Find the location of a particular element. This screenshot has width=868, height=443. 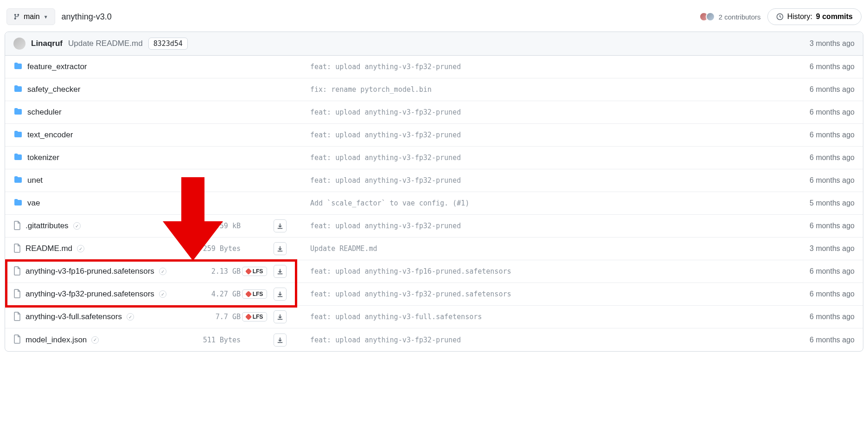

file-name-link: model_index.json is located at coordinates (56, 340).